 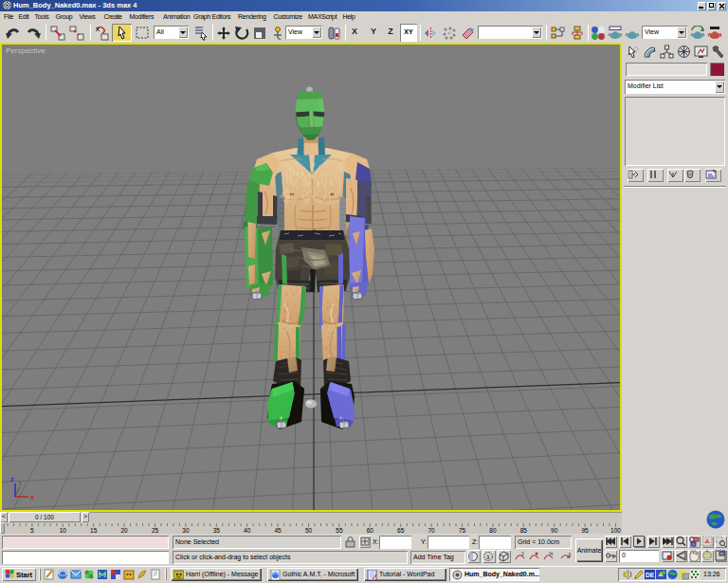 What do you see at coordinates (217, 531) in the screenshot?
I see `svg-text: 35` at bounding box center [217, 531].